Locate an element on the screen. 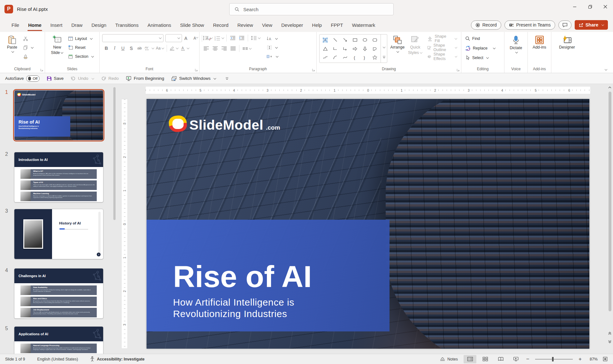 This screenshot has height=364, width=613. save-button: Save is located at coordinates (55, 79).